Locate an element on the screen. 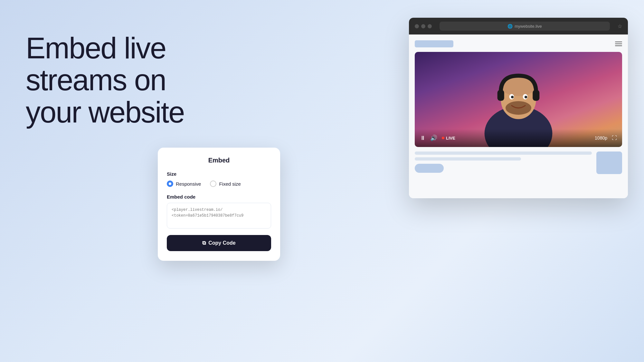 Image resolution: width=644 pixels, height=362 pixels. website-logo is located at coordinates (434, 44).